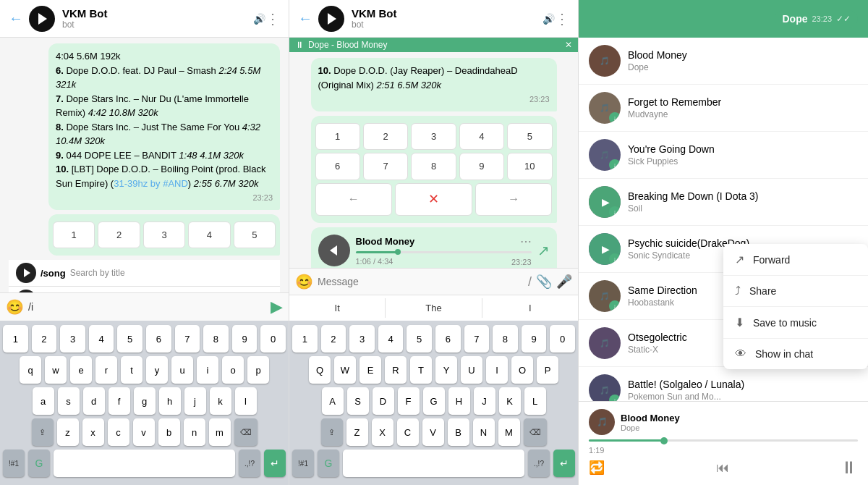 The height and width of the screenshot is (485, 868). Describe the element at coordinates (386, 166) in the screenshot. I see `mid-numpad-7: 7` at that location.